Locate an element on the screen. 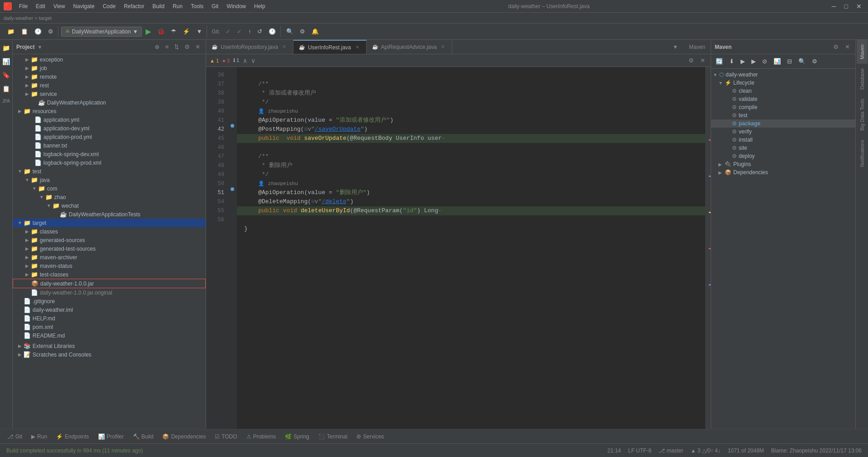 This screenshot has width=868, height=457. close-button: ✕ is located at coordinates (859, 6).